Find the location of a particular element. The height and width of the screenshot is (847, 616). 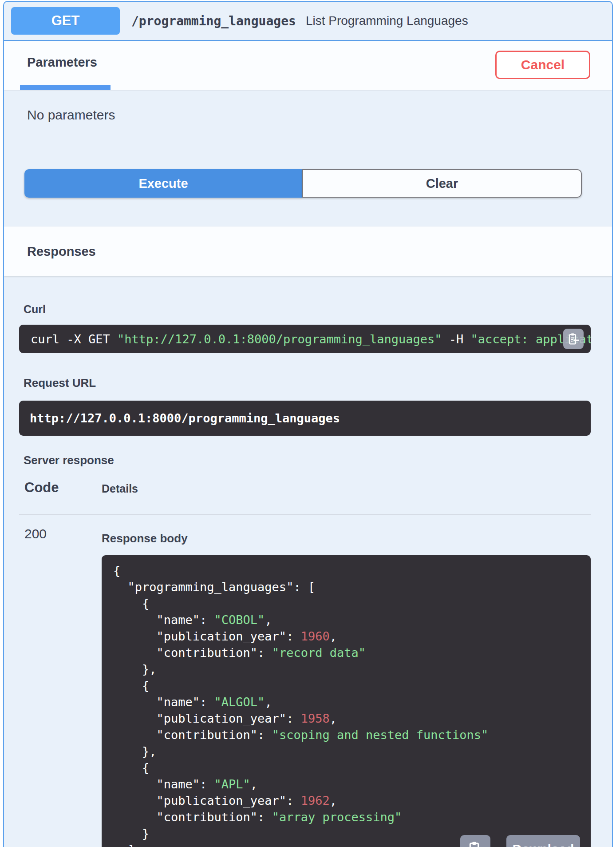

curl-command-text: curl -X GET "http://127.0.0.1:8000/progr… is located at coordinates (311, 339).